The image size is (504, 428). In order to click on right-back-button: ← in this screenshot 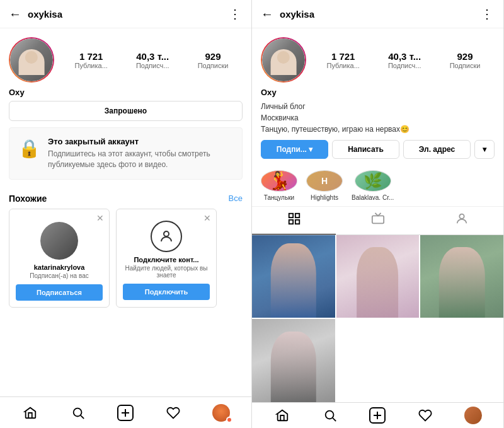, I will do `click(267, 14)`.